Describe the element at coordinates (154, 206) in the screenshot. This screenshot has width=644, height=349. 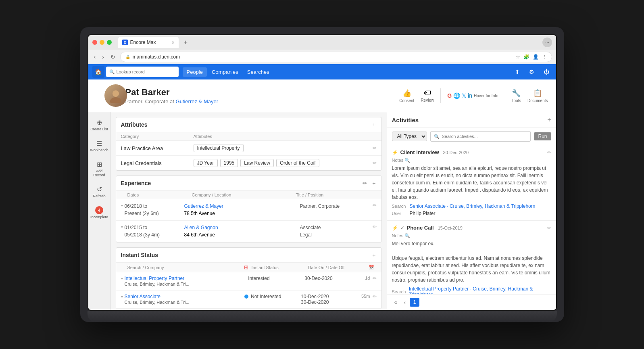
I see `exp-date-range-0: 06/2018 to` at that location.